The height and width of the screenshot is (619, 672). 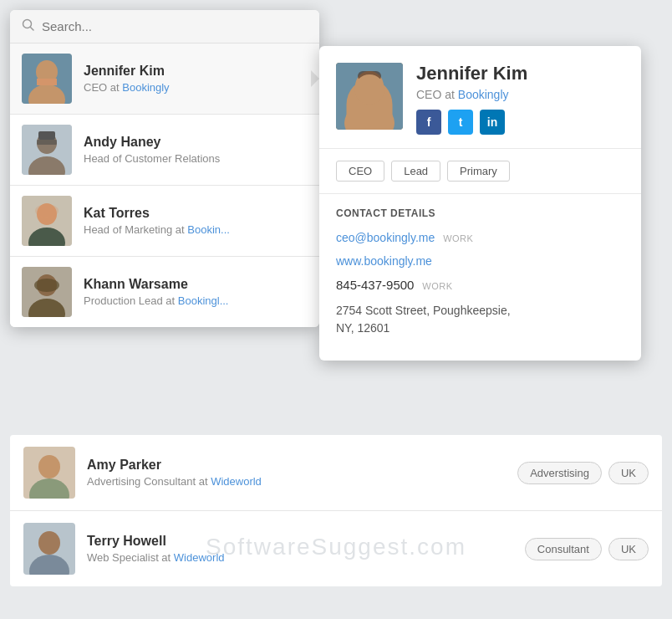 I want to click on tag-ceo: CEO, so click(x=360, y=171).